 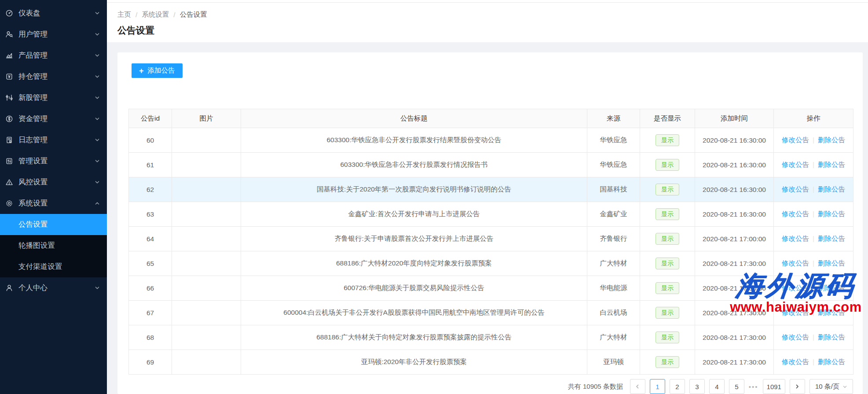 What do you see at coordinates (414, 190) in the screenshot?
I see `cell-title: 国基科技:关于2020年第一次股票定向发行说明书修订说明的公告` at bounding box center [414, 190].